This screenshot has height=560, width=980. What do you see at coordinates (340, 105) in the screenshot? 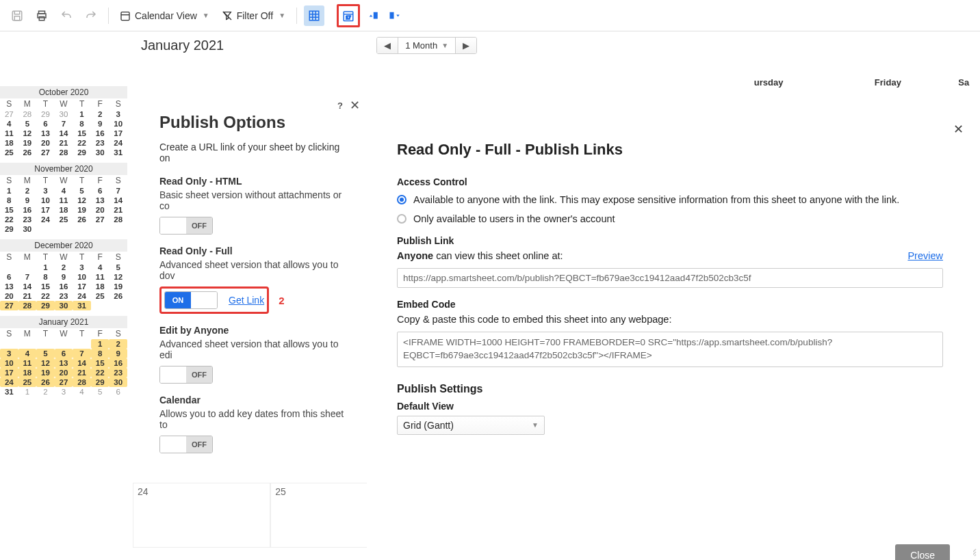
I see `help-icon: ?` at bounding box center [340, 105].